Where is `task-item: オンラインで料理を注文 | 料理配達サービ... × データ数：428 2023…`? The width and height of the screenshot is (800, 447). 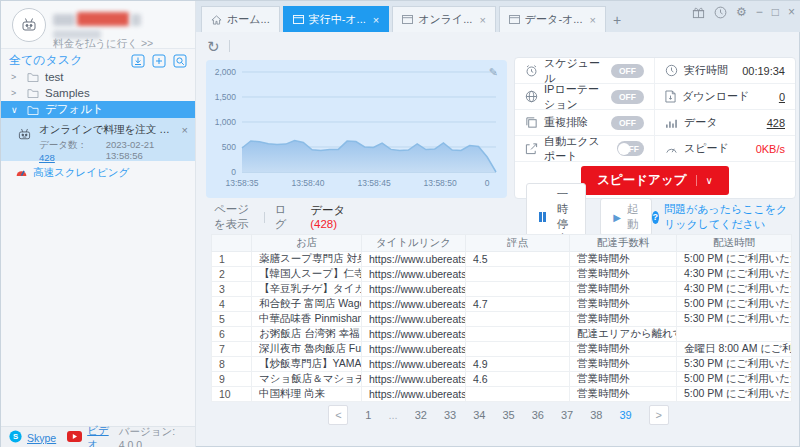 task-item: オンラインで料理を注文 | 料理配達サービ... × データ数：428 2023… is located at coordinates (98, 140).